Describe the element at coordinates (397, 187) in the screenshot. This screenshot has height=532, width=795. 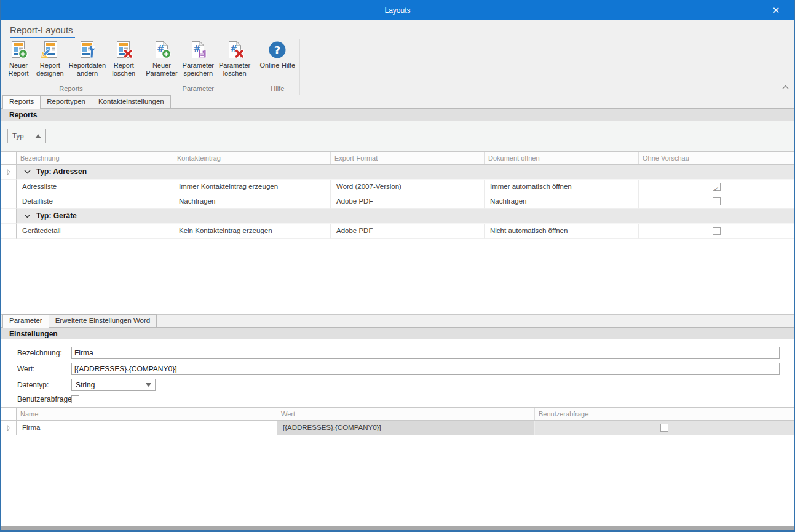
I see `report-row-adressliste: Adressliste Immer Kontakteintrag erzeuge…` at that location.